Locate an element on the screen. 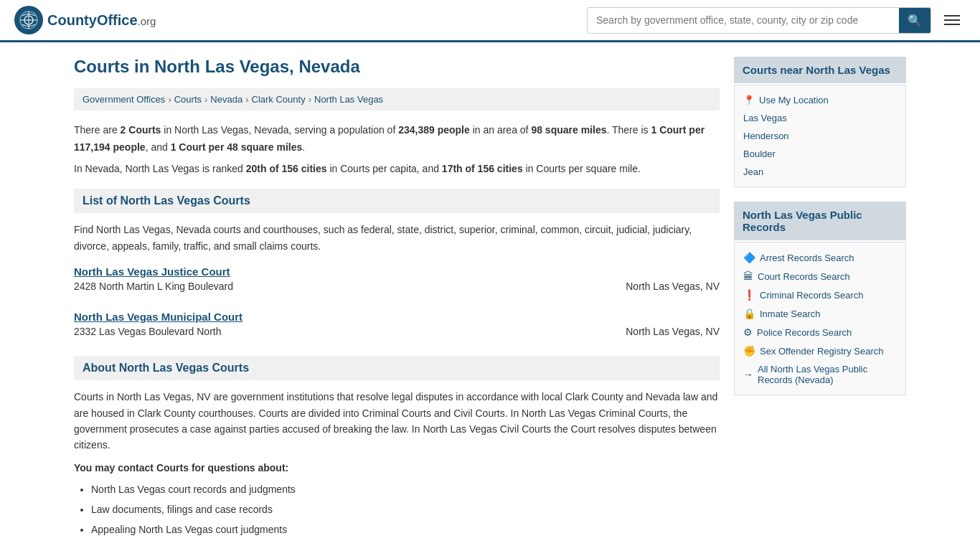  sidebar-nearby-jean: Jean is located at coordinates (820, 172).